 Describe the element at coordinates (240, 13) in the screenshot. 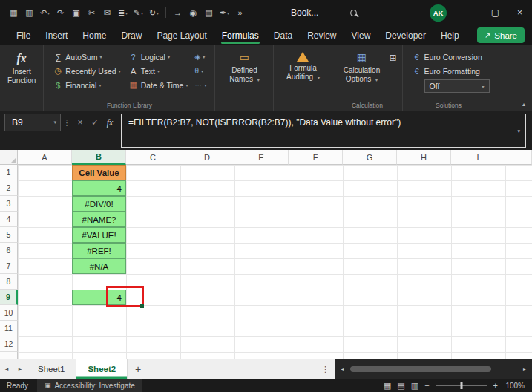

I see `more-commands-icon: »` at that location.